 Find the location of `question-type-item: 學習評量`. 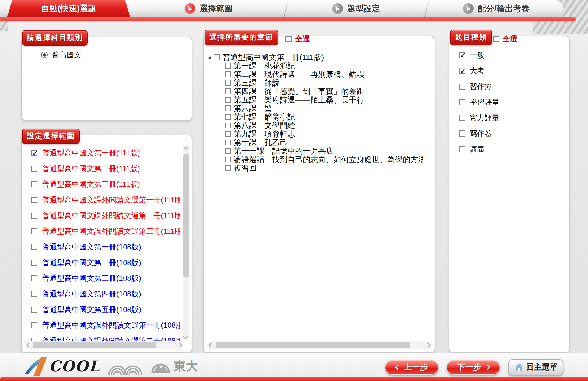

question-type-item: 學習評量 is located at coordinates (479, 102).